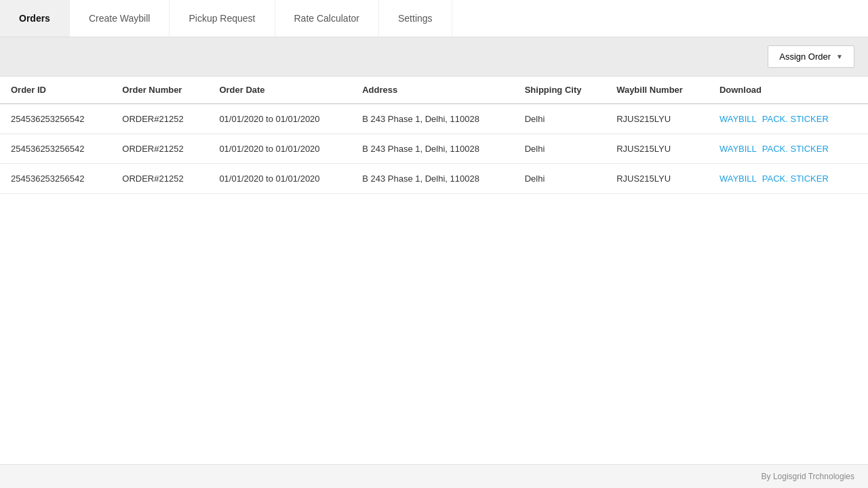  Describe the element at coordinates (56, 90) in the screenshot. I see `col-header-order-id: Order ID` at that location.